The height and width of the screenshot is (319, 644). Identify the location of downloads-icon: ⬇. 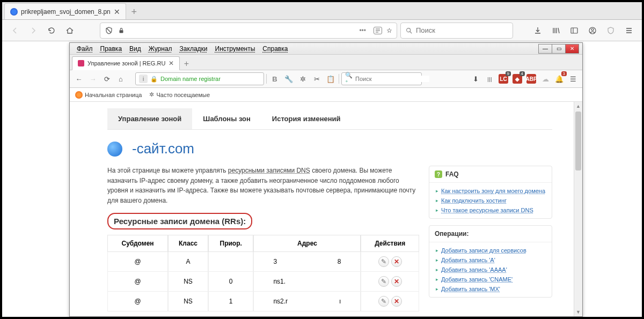
(475, 79).